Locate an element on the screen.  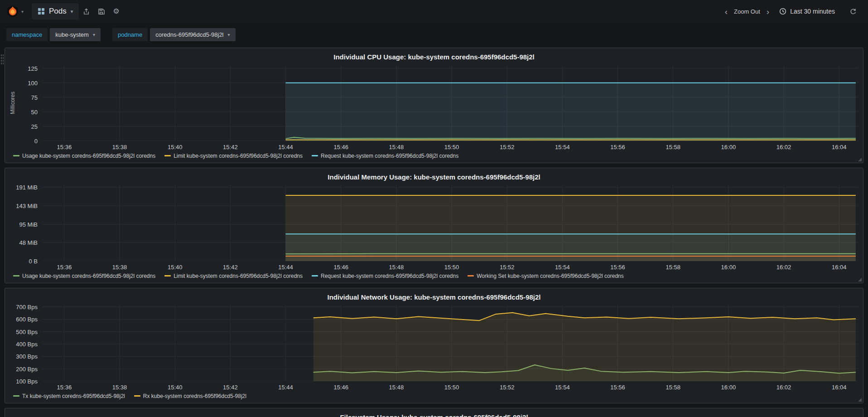
refresh-button is located at coordinates (854, 12).